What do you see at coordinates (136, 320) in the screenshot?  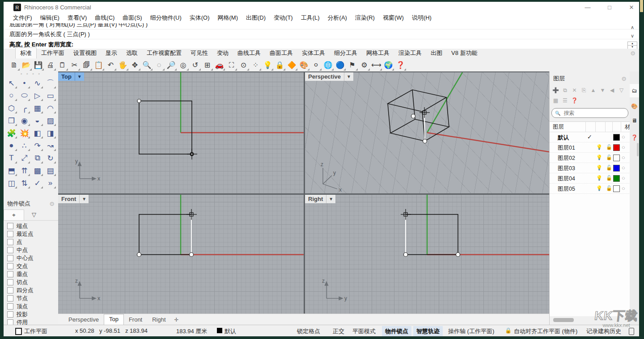 I see `viewport-tab: Front` at bounding box center [136, 320].